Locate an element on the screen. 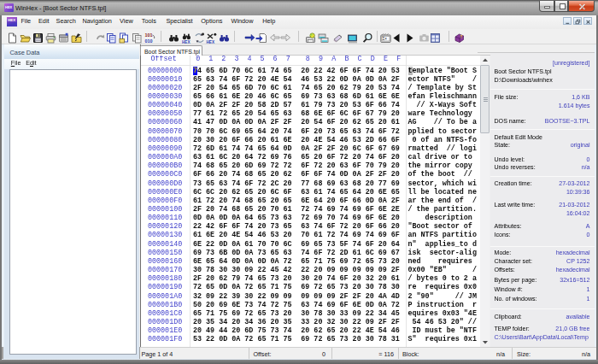  svg-text: Σ× is located at coordinates (384, 39).